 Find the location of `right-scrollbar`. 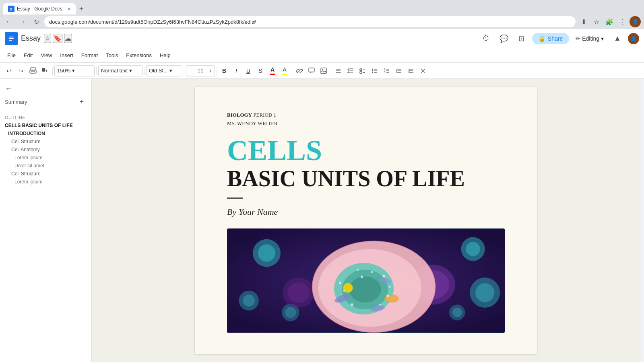

right-scrollbar is located at coordinates (642, 220).